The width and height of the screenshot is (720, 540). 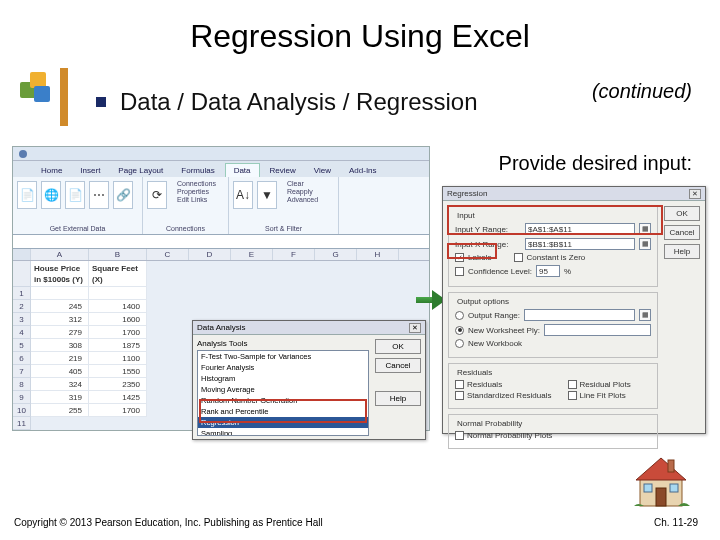 I want to click on output-range-radio, so click(x=460, y=316).